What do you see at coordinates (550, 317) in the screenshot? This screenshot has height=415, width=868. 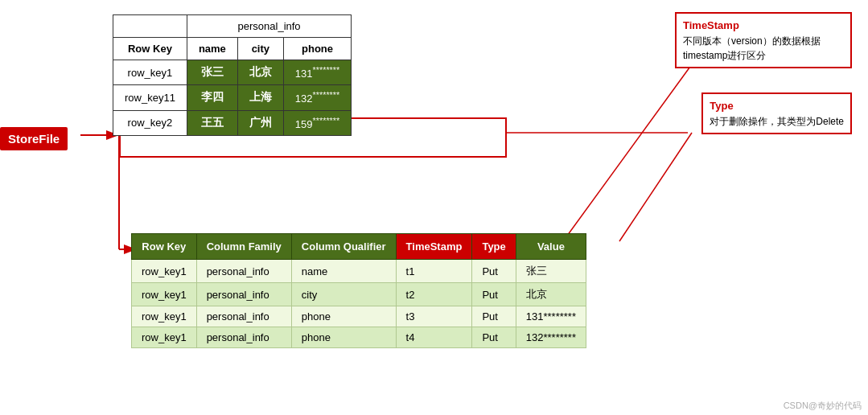 I see `table-cell: 131********` at bounding box center [550, 317].